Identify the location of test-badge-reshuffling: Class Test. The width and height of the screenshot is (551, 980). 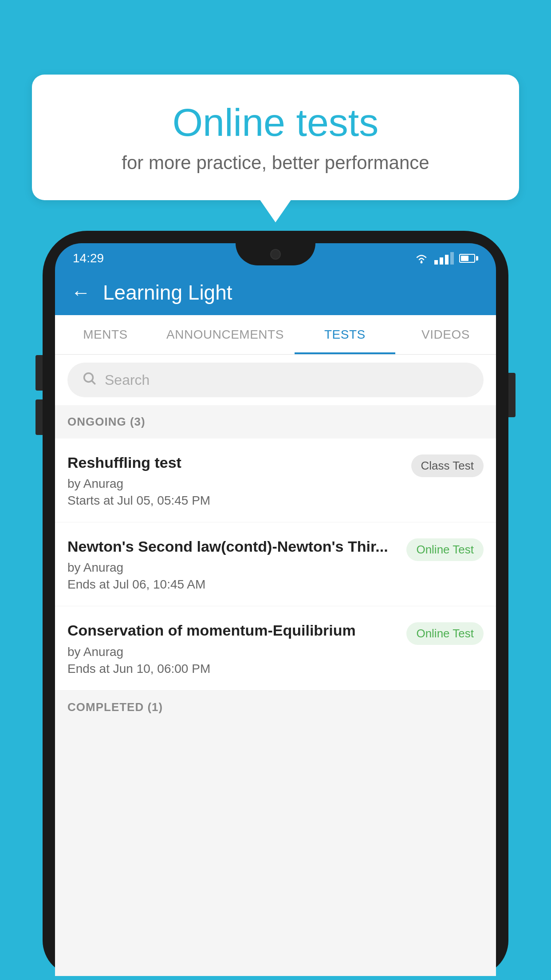
(447, 466).